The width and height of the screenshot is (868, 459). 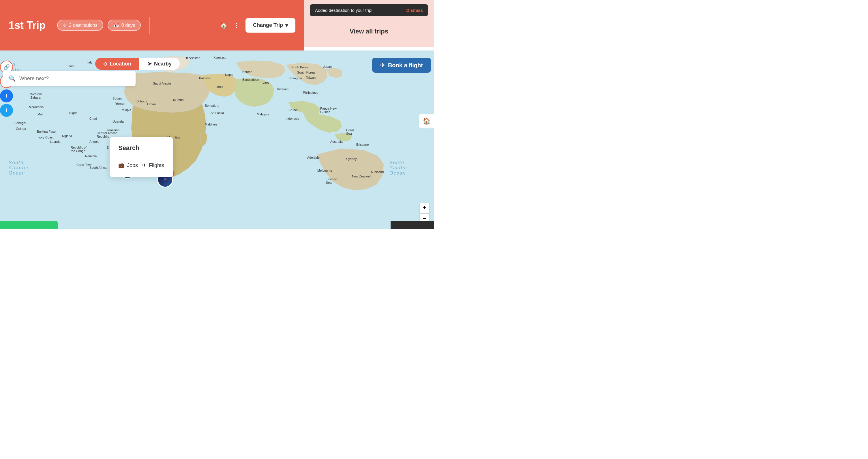 I want to click on search-input, so click(x=74, y=79).